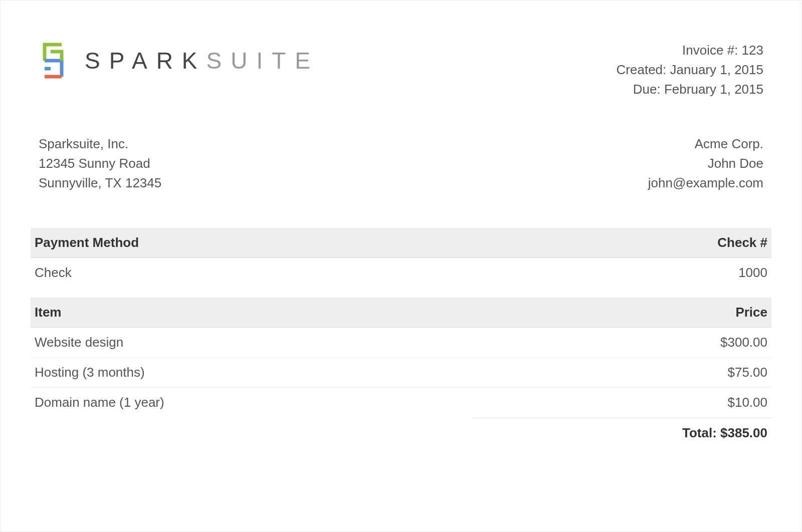  Describe the element at coordinates (401, 243) in the screenshot. I see `payment-heading-row: Payment Method Check #` at that location.